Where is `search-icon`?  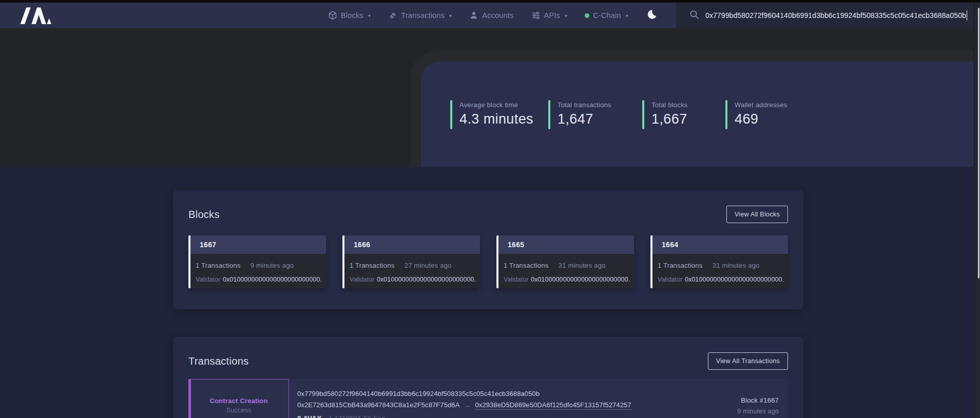
search-icon is located at coordinates (694, 15).